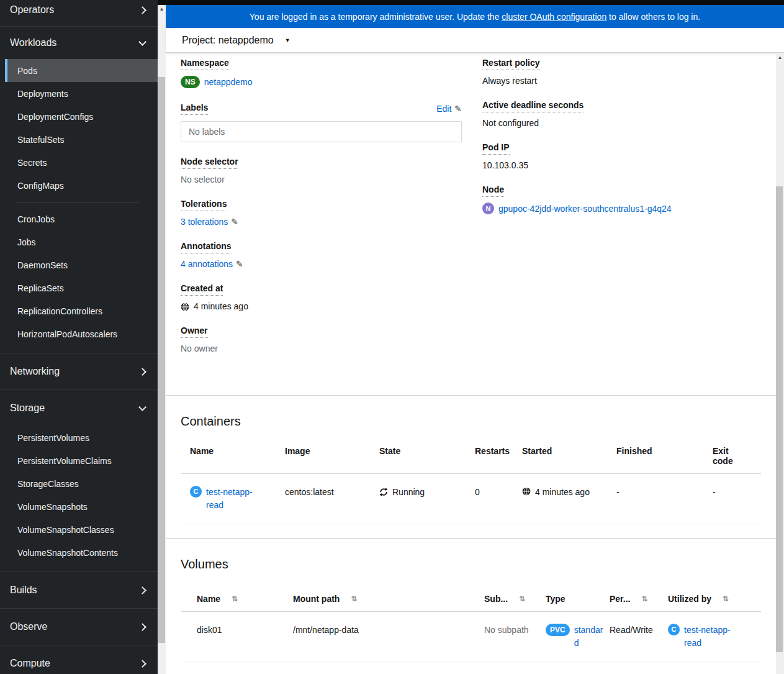 This screenshot has height=674, width=784. I want to click on utilized-by-link: test-netapp-read, so click(712, 637).